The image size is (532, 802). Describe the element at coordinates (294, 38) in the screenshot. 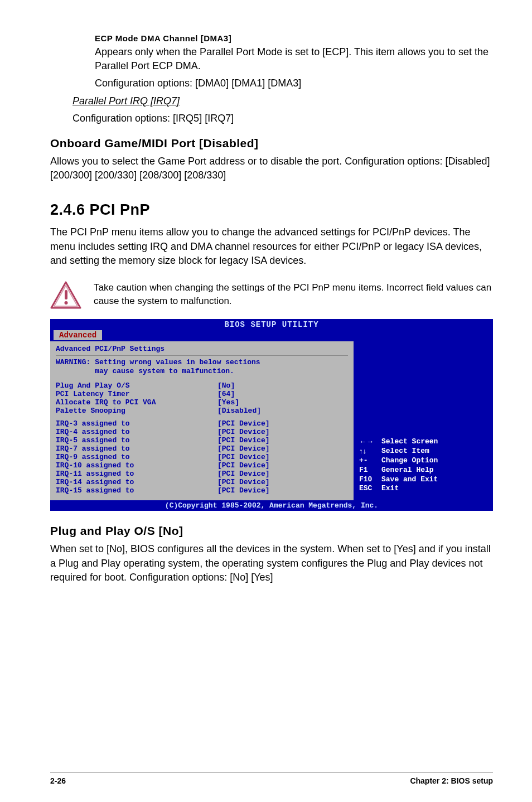

I see `ecp-heading: ECP Mode DMA Channel [DMA3]` at that location.